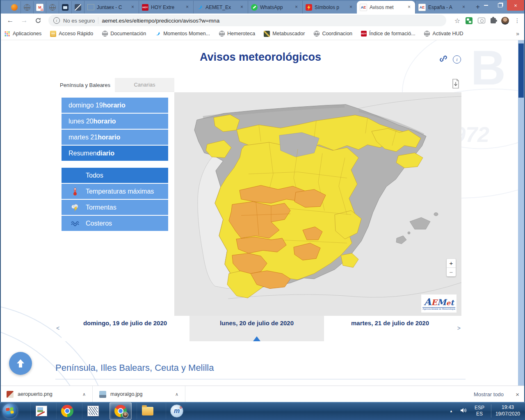 The image size is (525, 420). Describe the element at coordinates (176, 411) in the screenshot. I see `taskbar-m-app-button: mD` at that location.